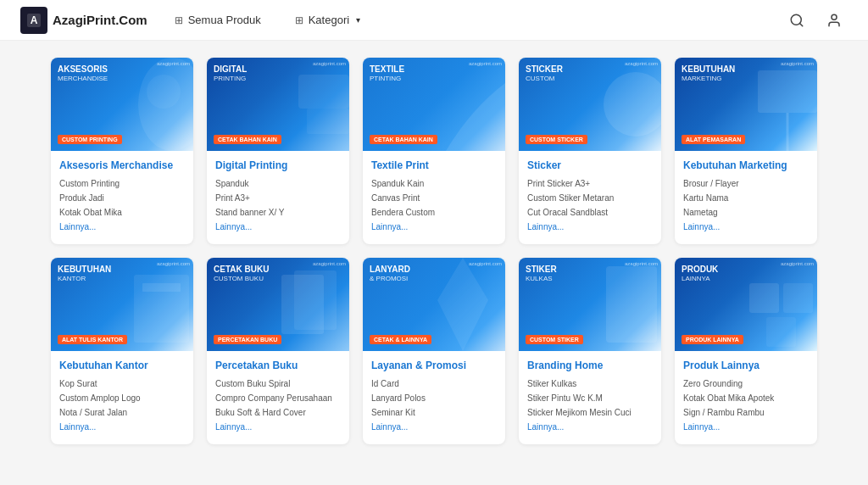 The height and width of the screenshot is (485, 868). Describe the element at coordinates (714, 139) in the screenshot. I see `product-badge: ALAT PEMASARAN` at that location.